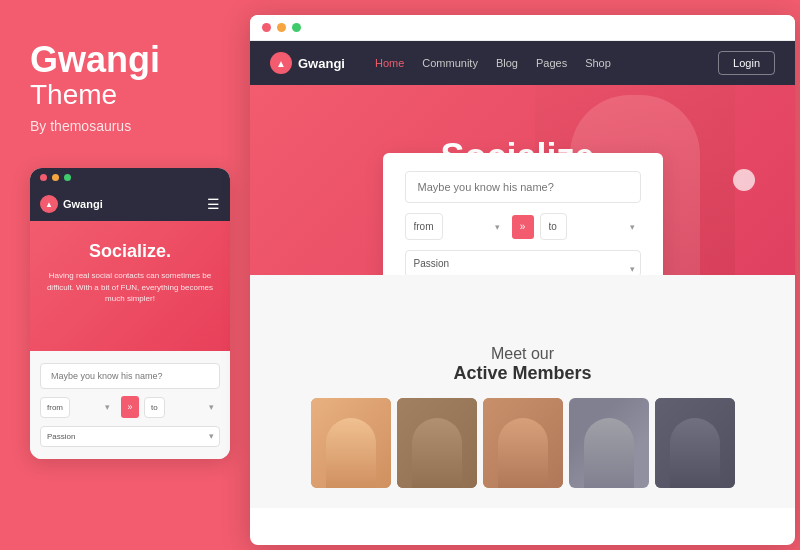  What do you see at coordinates (282, 28) in the screenshot?
I see `desktop-dot-yellow` at bounding box center [282, 28].